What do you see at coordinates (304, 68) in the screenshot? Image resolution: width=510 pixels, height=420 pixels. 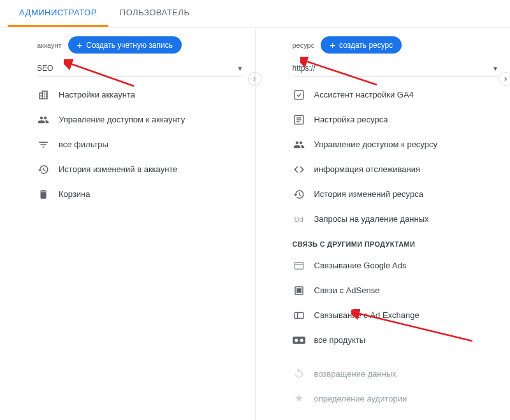 I see `property-selector-value: https://` at bounding box center [304, 68].